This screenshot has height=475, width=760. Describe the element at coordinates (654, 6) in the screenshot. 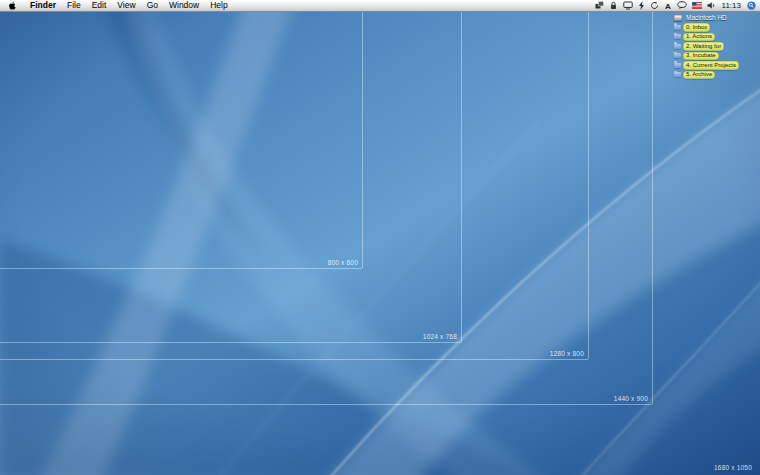

I see `sync-icon` at that location.